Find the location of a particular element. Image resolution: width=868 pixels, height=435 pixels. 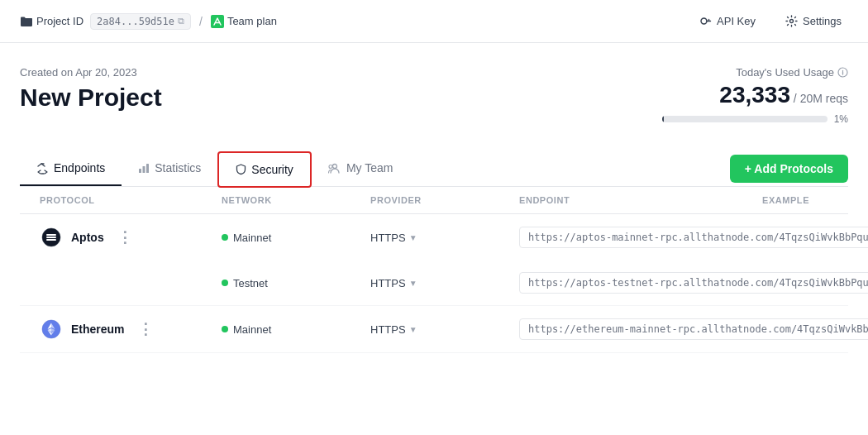

ethereum-more-btn: ⋮ is located at coordinates (145, 329).